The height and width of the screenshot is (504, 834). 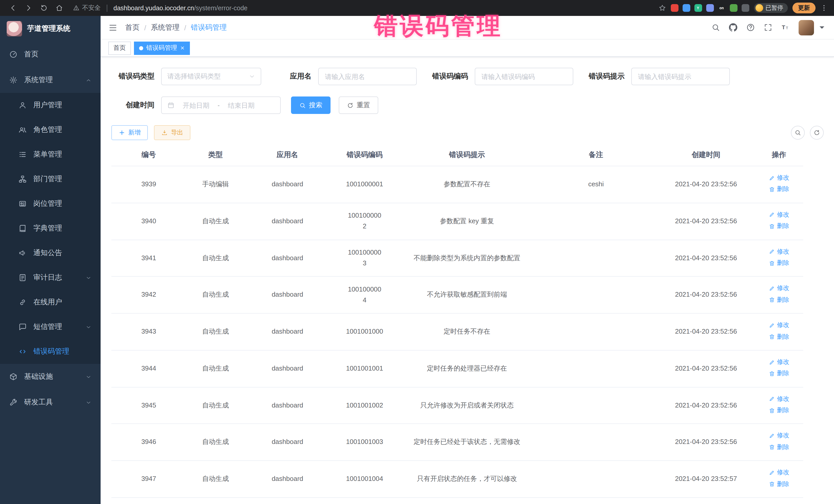 What do you see at coordinates (662, 8) in the screenshot?
I see `bookmark-star-icon` at bounding box center [662, 8].